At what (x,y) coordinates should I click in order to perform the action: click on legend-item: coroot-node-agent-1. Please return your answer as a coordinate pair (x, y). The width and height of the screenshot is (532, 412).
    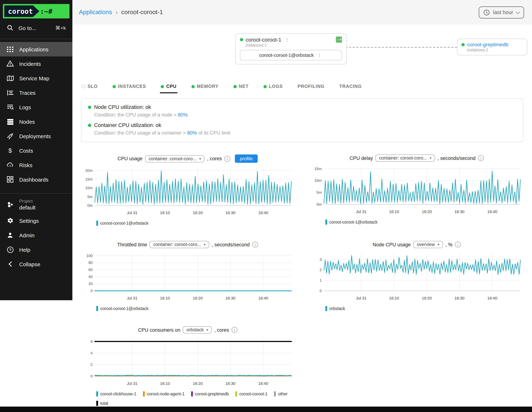
    Looking at the image, I should click on (164, 394).